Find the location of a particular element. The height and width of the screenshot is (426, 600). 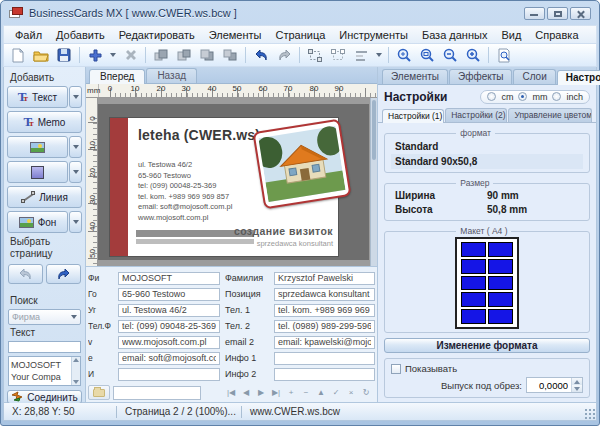

tab-front: Вперед is located at coordinates (117, 76).